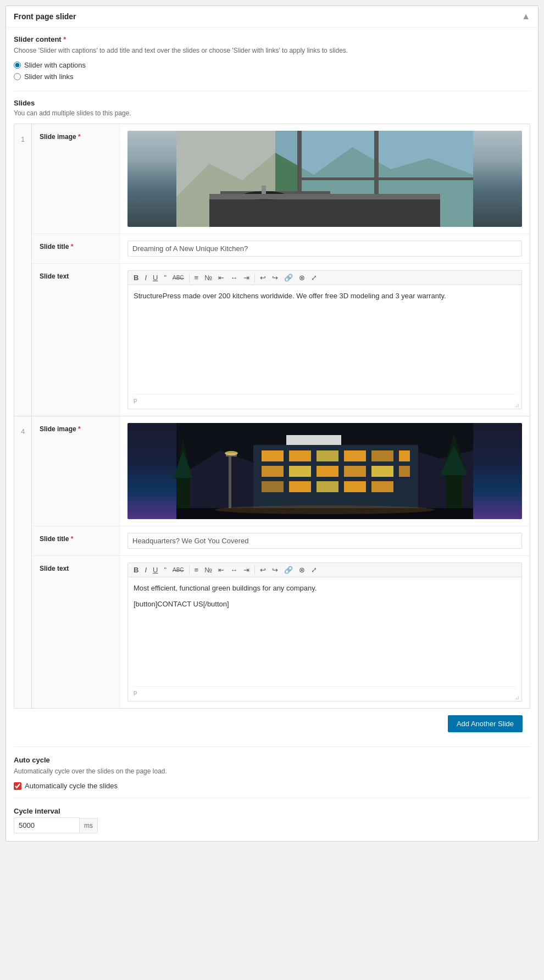  Describe the element at coordinates (263, 570) in the screenshot. I see `toolbar-undo-4: ↩` at that location.